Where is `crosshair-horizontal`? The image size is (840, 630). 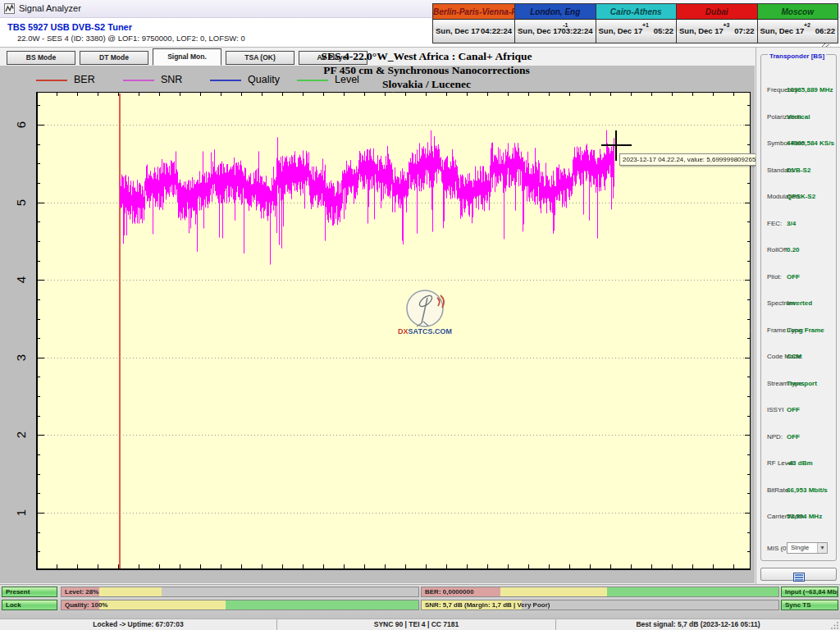
crosshair-horizontal is located at coordinates (617, 145).